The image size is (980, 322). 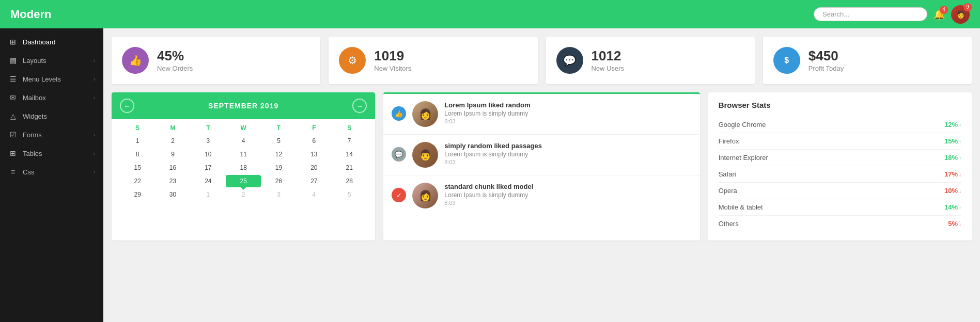 What do you see at coordinates (608, 68) in the screenshot?
I see `users-label: New Users` at bounding box center [608, 68].